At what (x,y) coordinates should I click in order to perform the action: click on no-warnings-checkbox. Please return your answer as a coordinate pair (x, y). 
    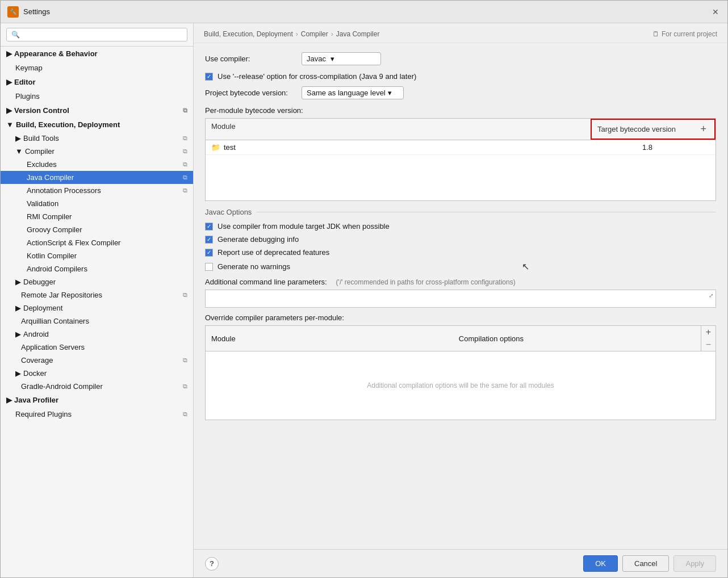
    Looking at the image, I should click on (209, 267).